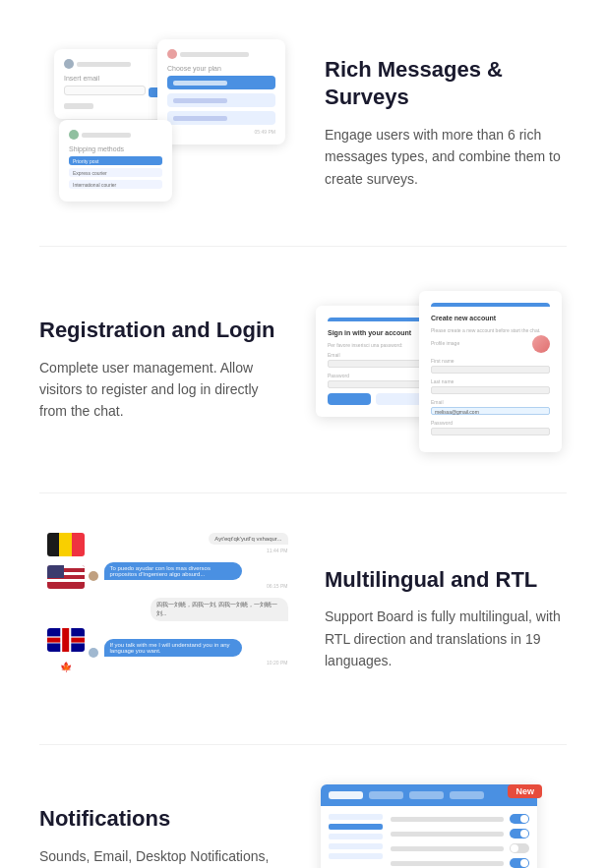 This screenshot has width=606, height=868. Describe the element at coordinates (466, 795) in the screenshot. I see `tab-widget-mock` at that location.